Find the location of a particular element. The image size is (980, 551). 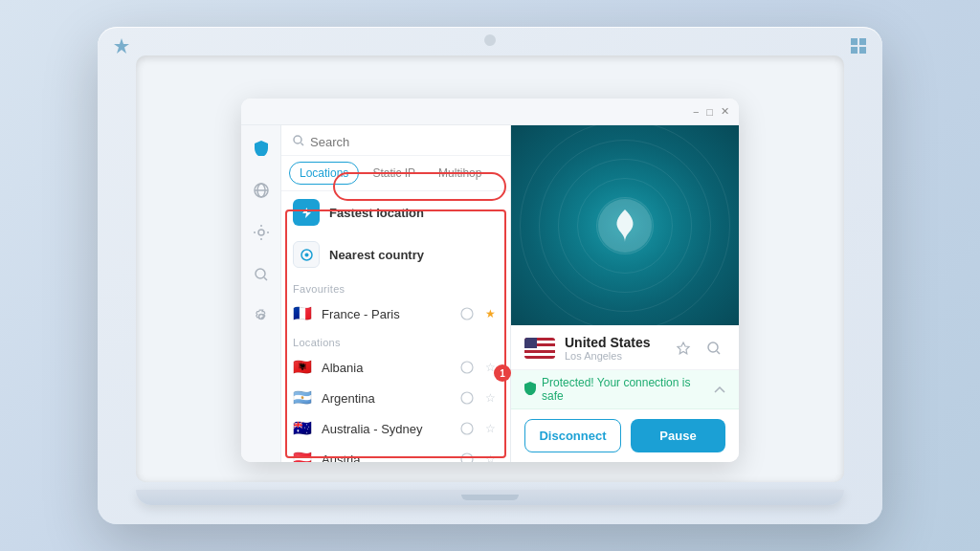

disconnect-button: Disconnect is located at coordinates (572, 436).